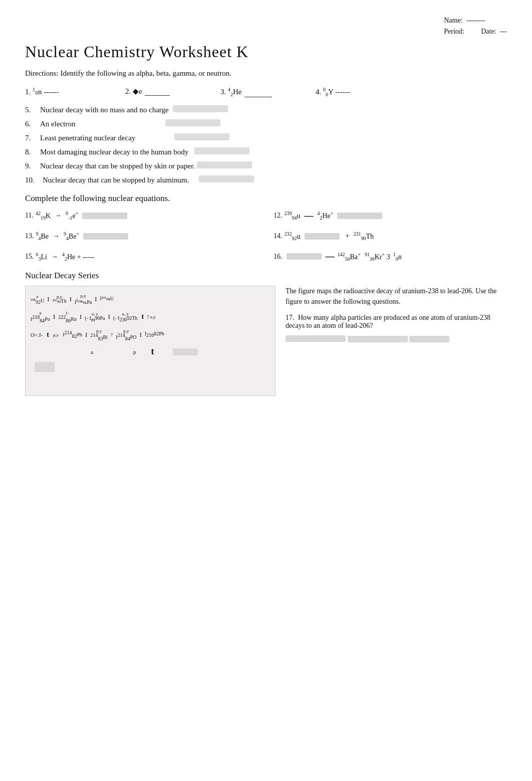 The width and height of the screenshot is (532, 781). Describe the element at coordinates (390, 236) in the screenshot. I see `equation-14: 14. 23292u + 23190Th` at that location.